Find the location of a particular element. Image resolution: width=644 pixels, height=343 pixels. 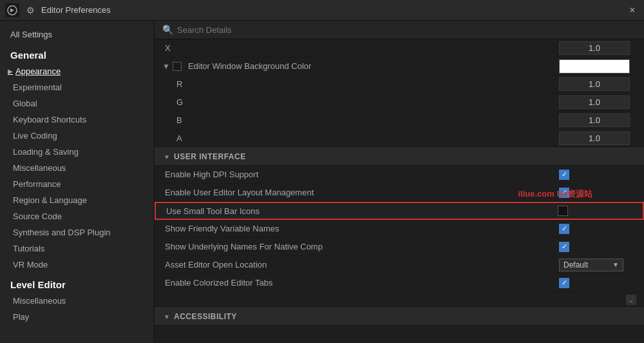

accessibility-collapse-icon: ▼ is located at coordinates (167, 317).